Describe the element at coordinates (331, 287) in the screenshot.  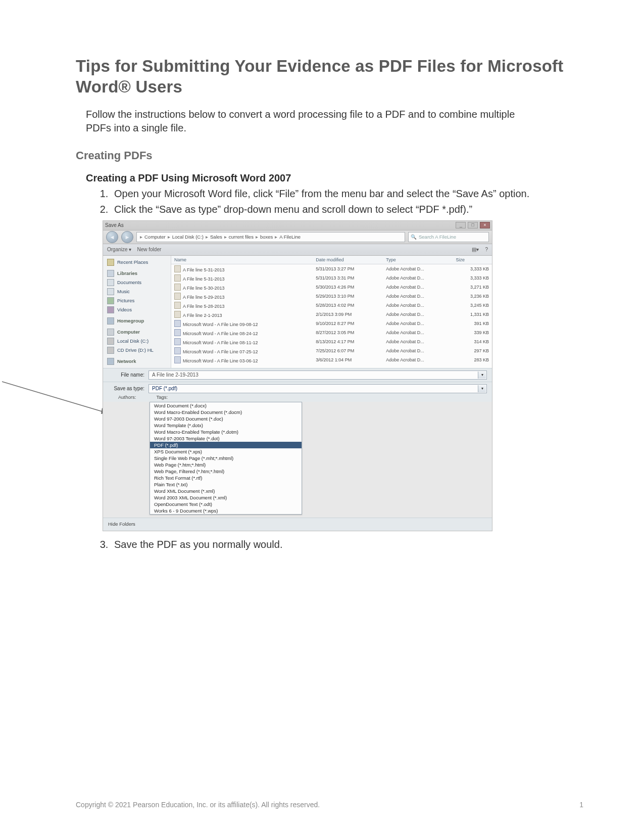
I see `table-row: A File line 5-30-20135/30/2013 4:26 PMAd…` at that location.